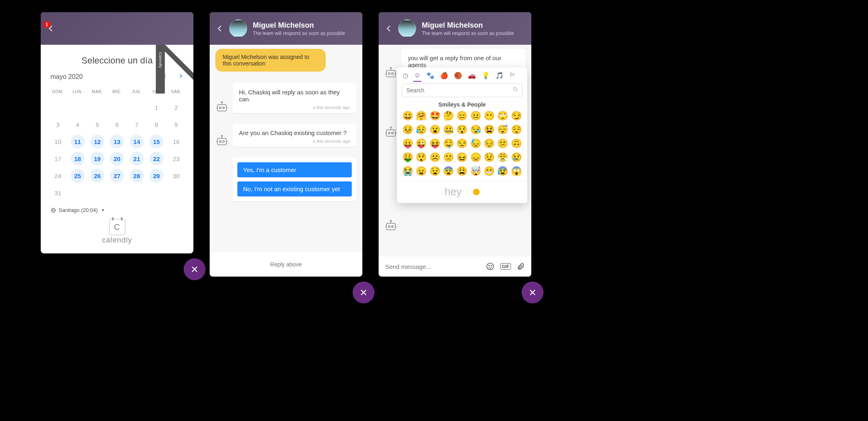 This screenshot has width=868, height=421. I want to click on calendly-footer-label: calendly, so click(117, 240).